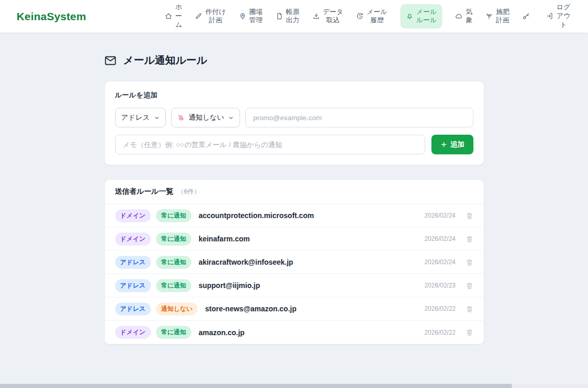 The image size is (588, 388). What do you see at coordinates (279, 16) in the screenshot?
I see `document-icon` at bounding box center [279, 16].